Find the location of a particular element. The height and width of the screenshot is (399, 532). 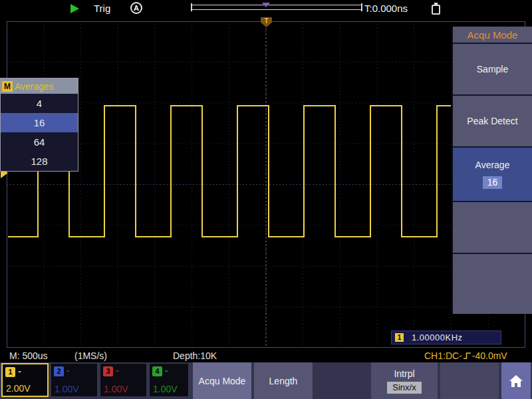

acqu-mode-menu-title: Acqu Mode is located at coordinates (492, 35).